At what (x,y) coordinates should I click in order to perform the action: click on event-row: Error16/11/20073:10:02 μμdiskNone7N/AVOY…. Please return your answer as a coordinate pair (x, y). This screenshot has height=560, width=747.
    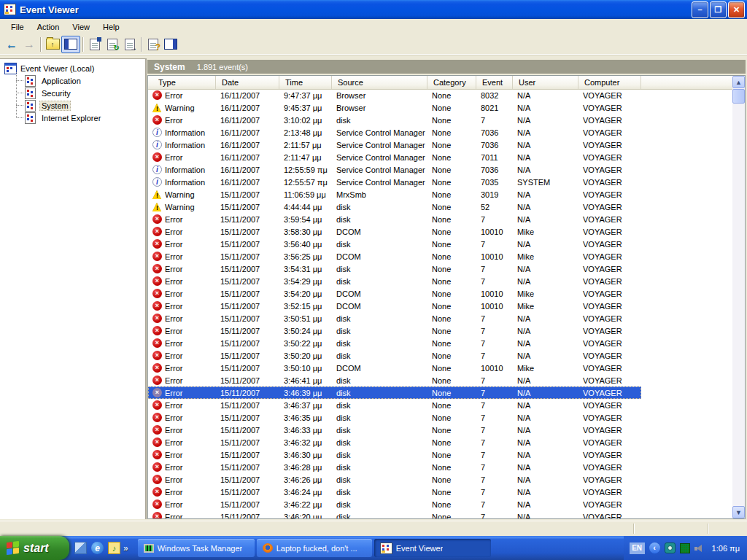
    Looking at the image, I should click on (395, 120).